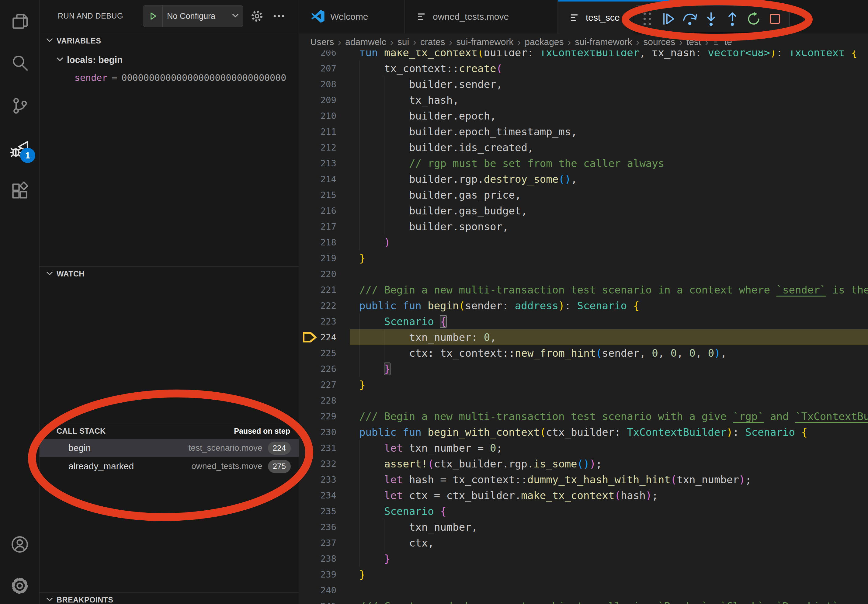 This screenshot has width=868, height=604. What do you see at coordinates (584, 242) in the screenshot?
I see `code-line-218: 218)` at bounding box center [584, 242].